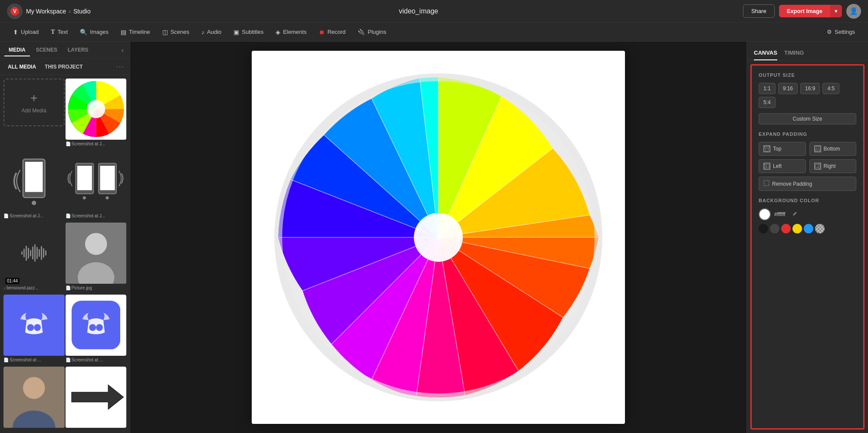 This screenshot has height=433, width=868. I want to click on tab-timing: TIMING, so click(794, 55).